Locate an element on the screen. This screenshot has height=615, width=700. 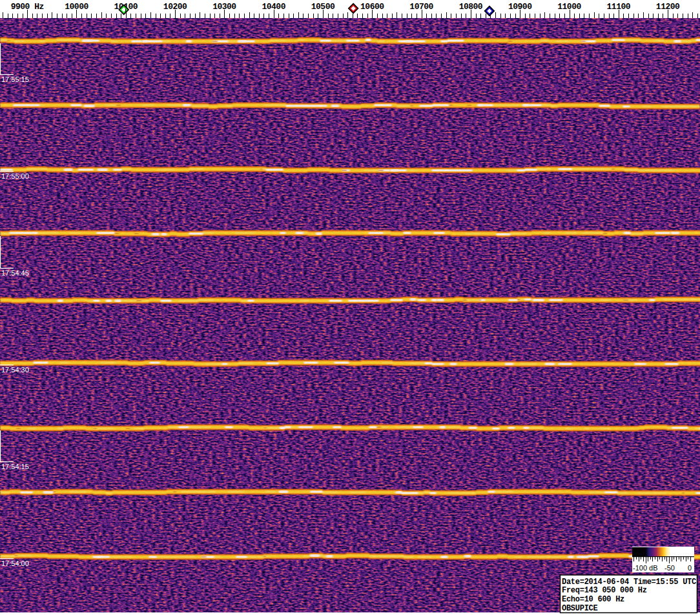
svg-text: Echo=10 600 Hz is located at coordinates (593, 600).